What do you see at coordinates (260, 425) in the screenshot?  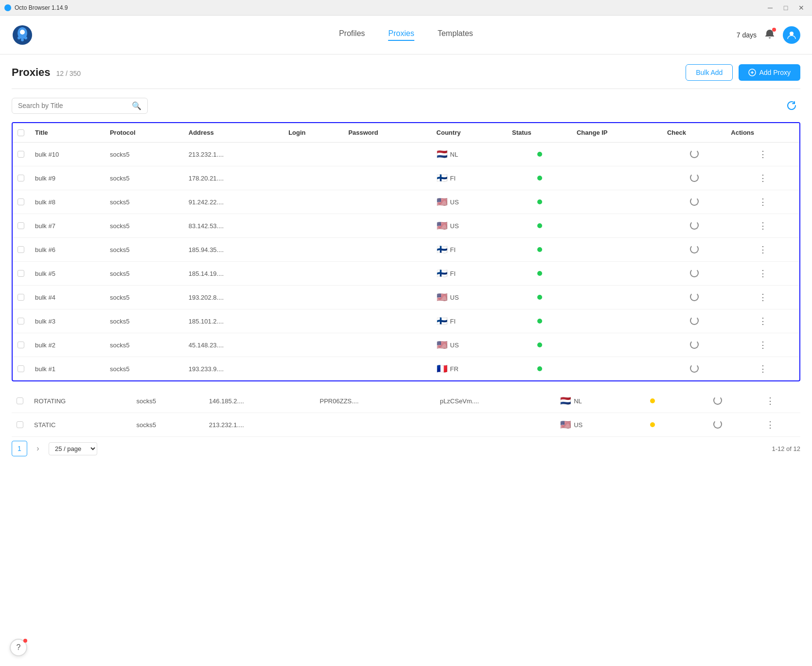 I see `row-address: 213.232.1....` at bounding box center [260, 425].